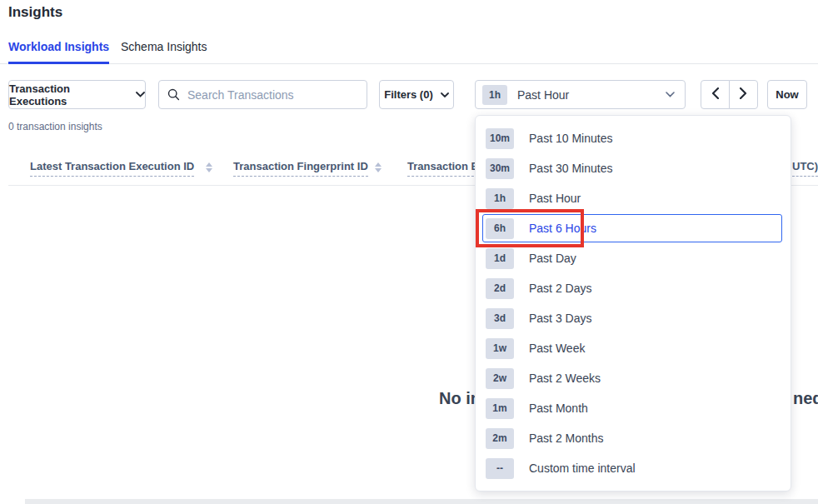 The width and height of the screenshot is (818, 504). What do you see at coordinates (500, 198) in the screenshot?
I see `time-option-badge: 1h` at bounding box center [500, 198].